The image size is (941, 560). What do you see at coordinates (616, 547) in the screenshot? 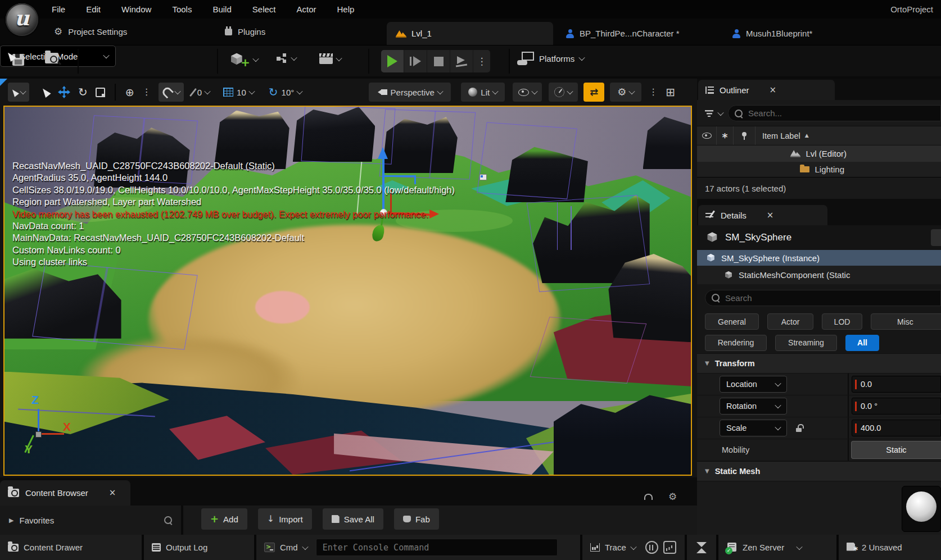
I see `trace-label: Trace` at bounding box center [616, 547].